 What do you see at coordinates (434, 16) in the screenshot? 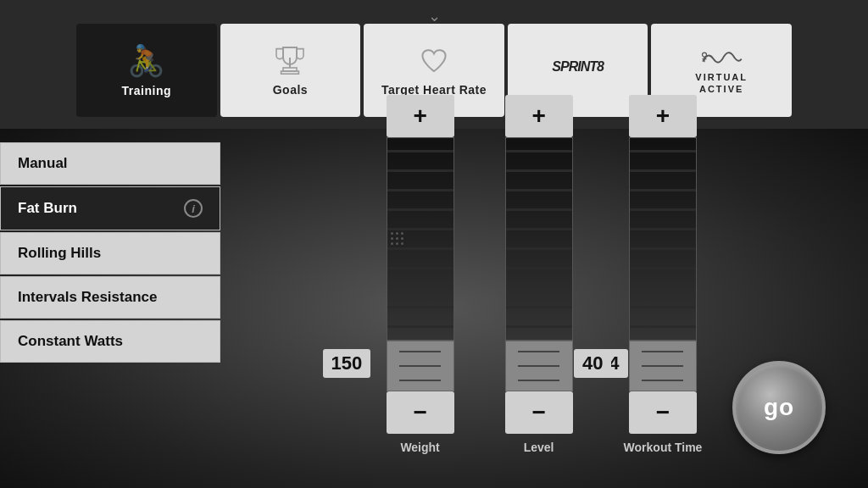
I see `chevron-down-icon: ⌄` at bounding box center [434, 16].